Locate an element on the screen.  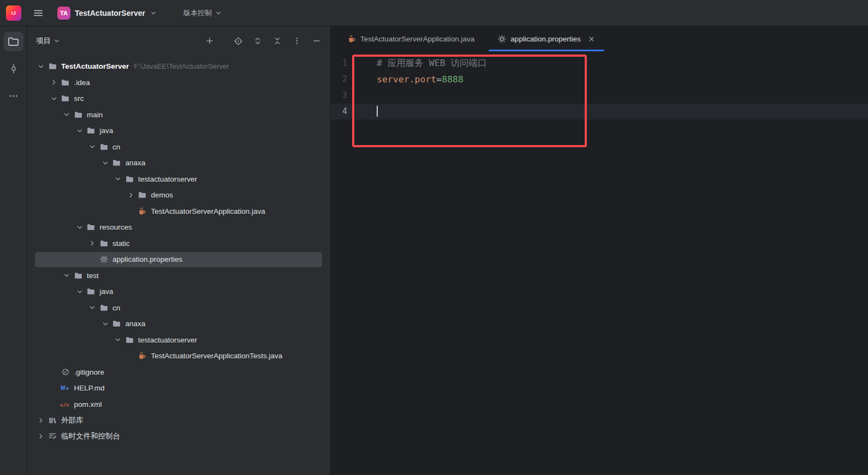
rail-commit-button is located at coordinates (14, 69).